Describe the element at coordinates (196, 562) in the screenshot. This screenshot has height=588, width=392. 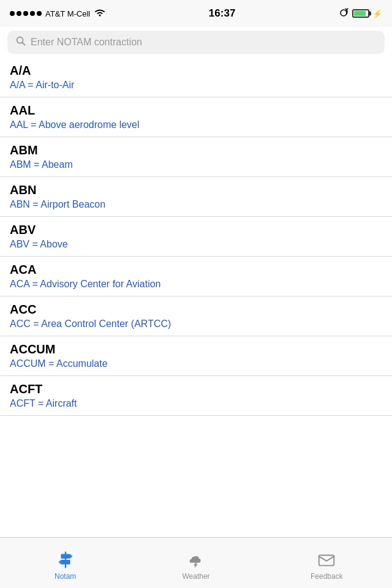
I see `tab-bar: Notam Weather Feedback` at that location.